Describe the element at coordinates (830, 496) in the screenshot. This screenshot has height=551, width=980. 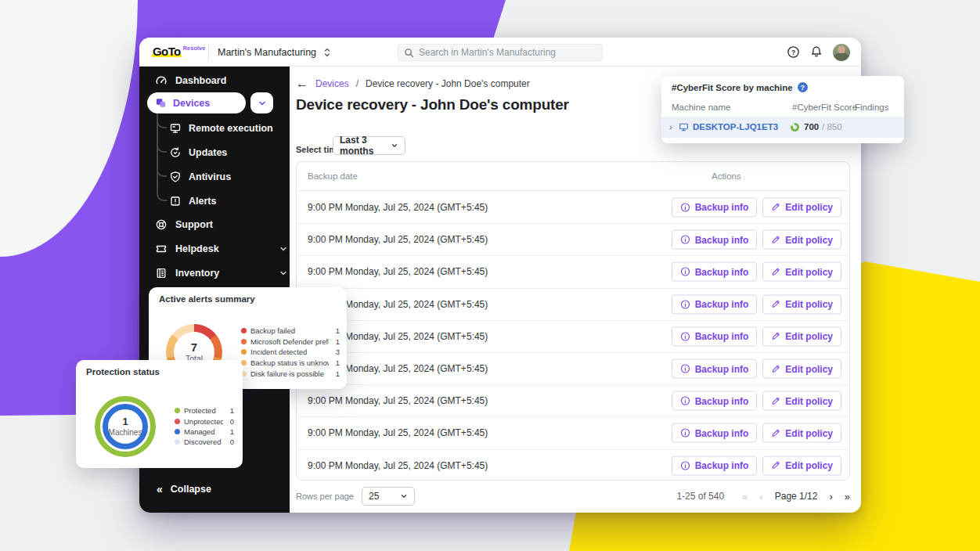
I see `next-page-button: ›` at that location.